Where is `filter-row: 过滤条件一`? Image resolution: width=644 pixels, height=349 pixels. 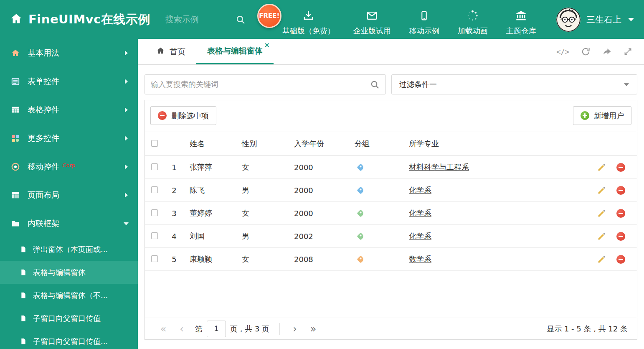 filter-row: 过滤条件一 is located at coordinates (391, 82).